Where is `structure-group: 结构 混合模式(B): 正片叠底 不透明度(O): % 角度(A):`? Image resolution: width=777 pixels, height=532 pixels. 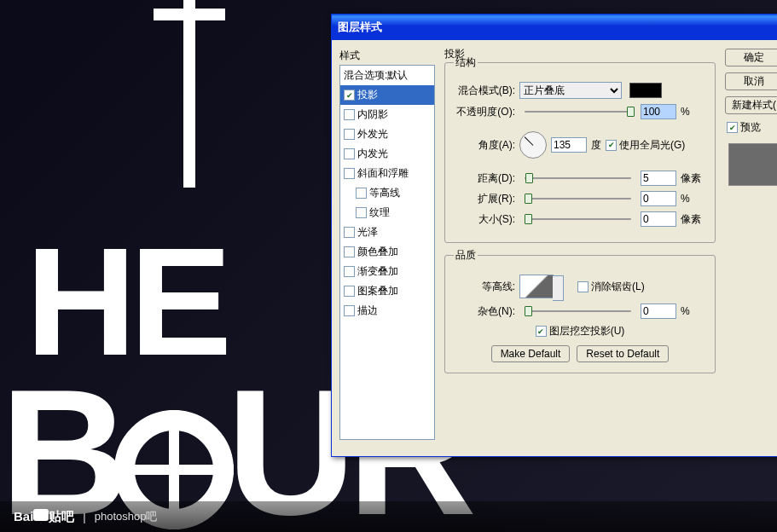 structure-group: 结构 混合模式(B): 正片叠底 不透明度(O): % 角度(A): is located at coordinates (580, 149).